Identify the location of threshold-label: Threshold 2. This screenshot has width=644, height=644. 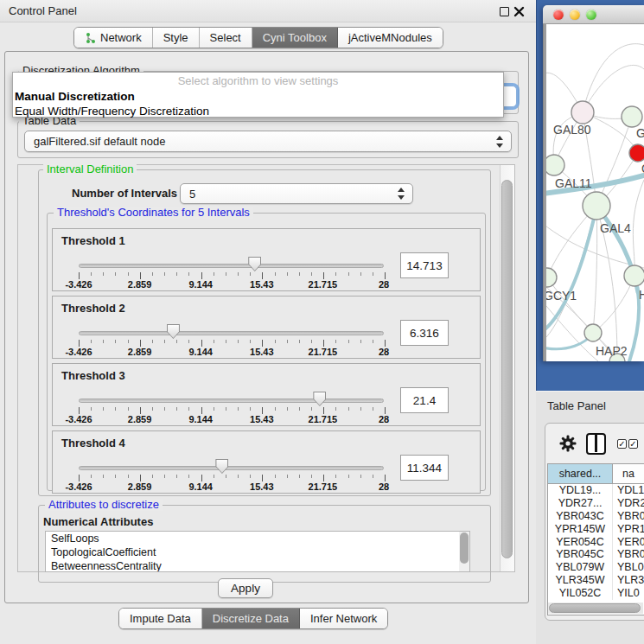
(93, 308).